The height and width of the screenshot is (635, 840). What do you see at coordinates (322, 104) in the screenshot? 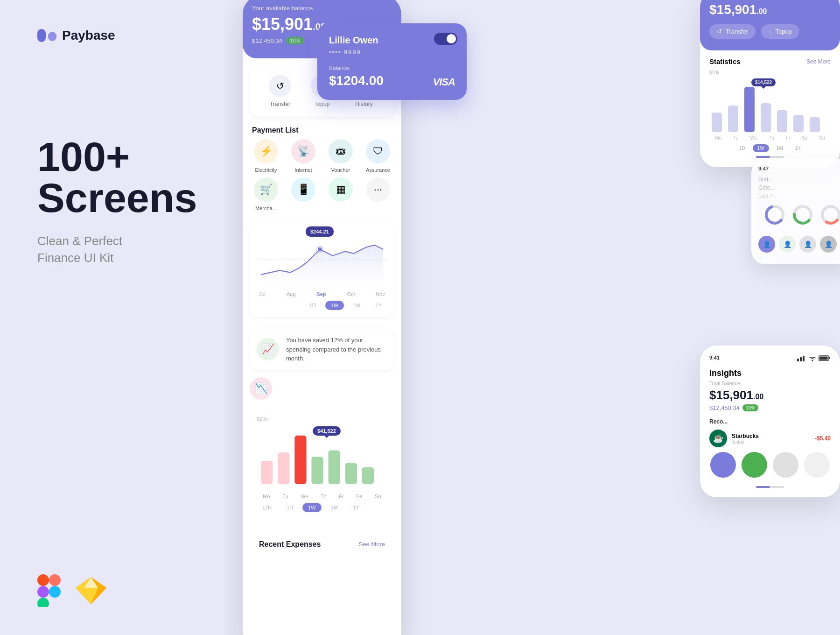
I see `topup-label: Topup` at bounding box center [322, 104].